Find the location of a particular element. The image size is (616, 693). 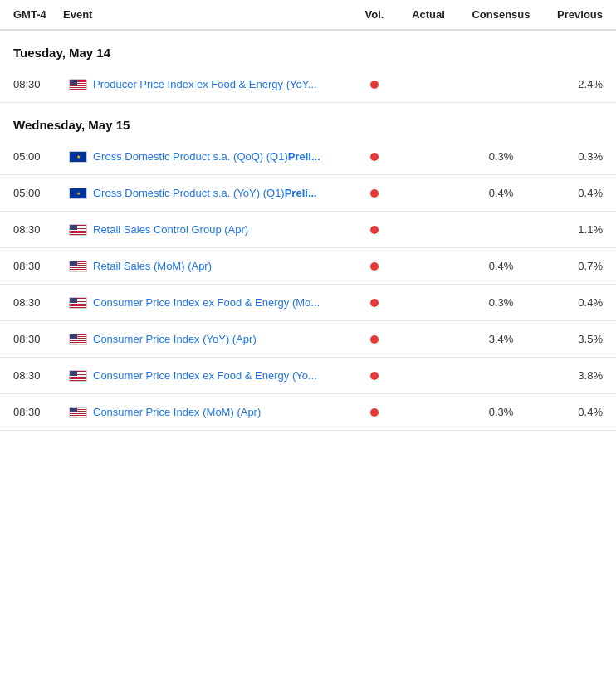

consensus-value: 3.4% is located at coordinates (501, 339).